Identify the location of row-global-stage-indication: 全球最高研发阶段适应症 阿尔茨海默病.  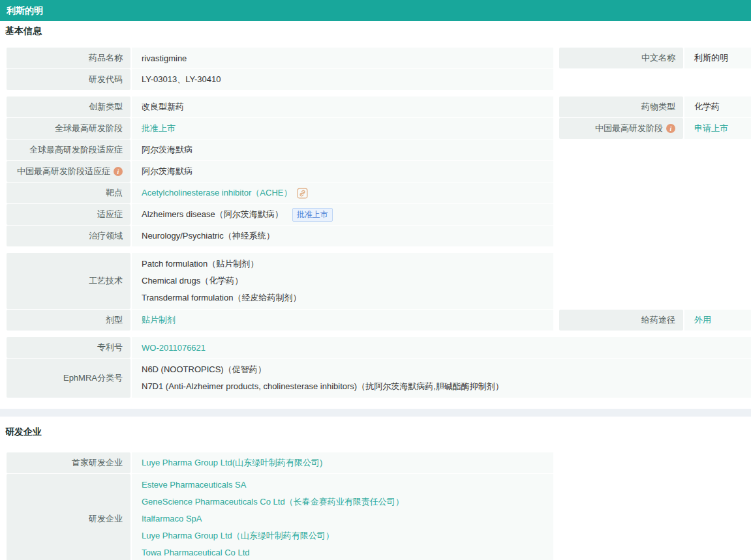
(280, 150).